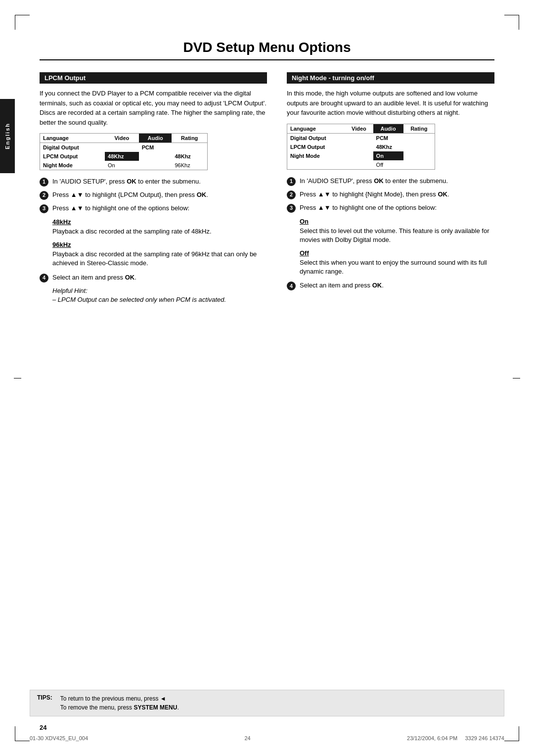  Describe the element at coordinates (189, 147) in the screenshot. I see `cell-r1` at that location.